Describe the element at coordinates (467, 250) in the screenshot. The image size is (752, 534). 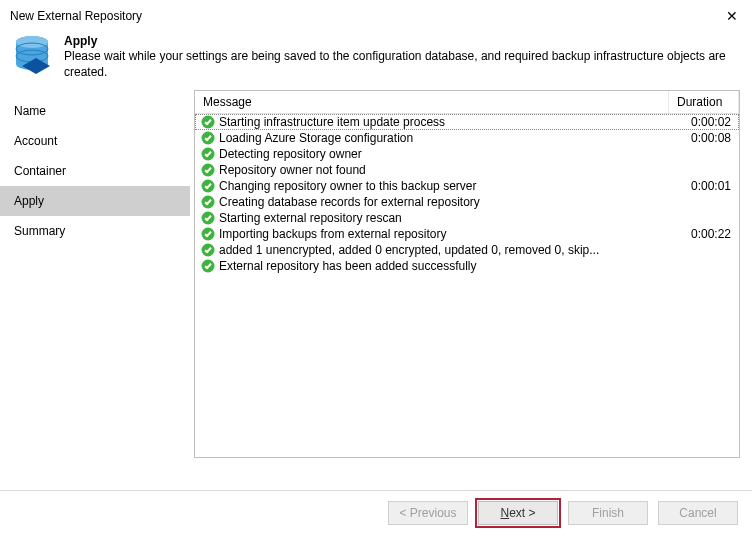
I see `list-item: added 1 unencrypted, added 0 encrypted, …` at that location.